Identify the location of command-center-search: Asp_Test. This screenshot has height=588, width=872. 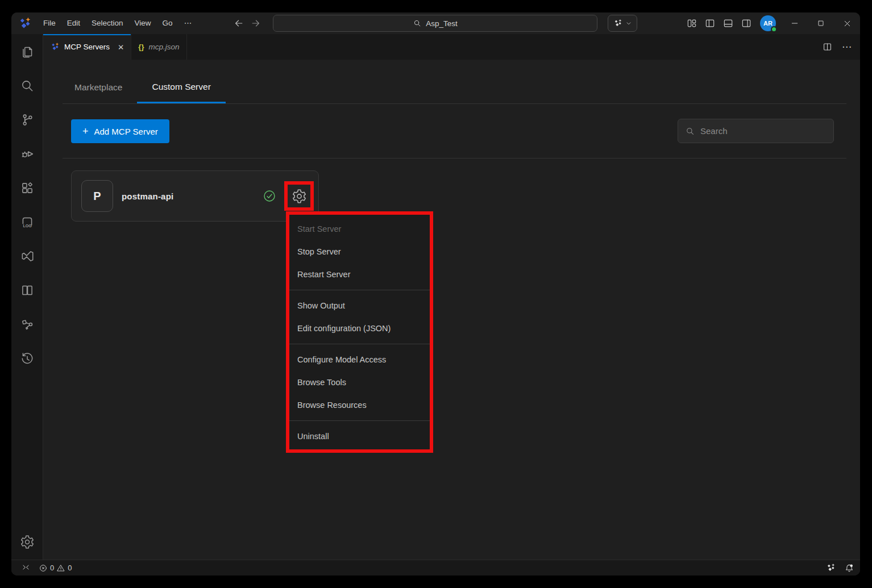
(435, 23).